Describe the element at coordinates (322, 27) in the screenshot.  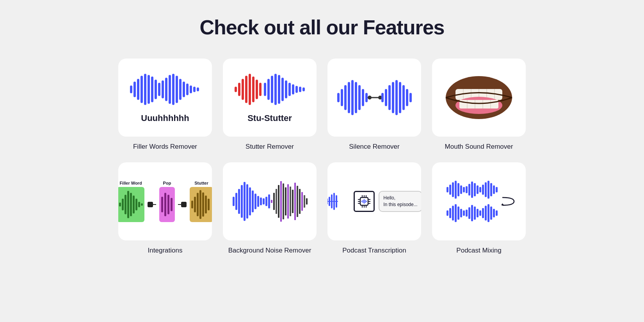
I see `page-title: Check out all our Features` at that location.